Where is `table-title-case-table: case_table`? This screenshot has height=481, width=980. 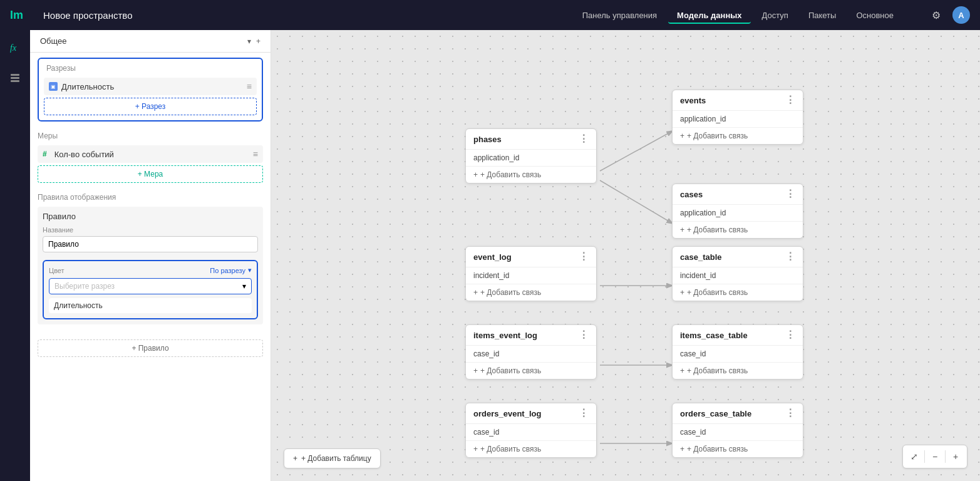 table-title-case-table: case_table is located at coordinates (701, 257).